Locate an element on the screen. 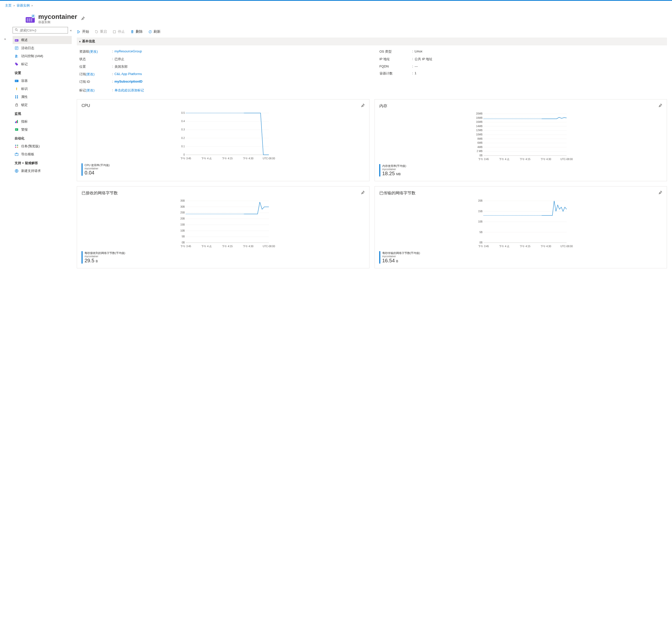  sidebar-item-label: 任务(预览版) is located at coordinates (30, 146).